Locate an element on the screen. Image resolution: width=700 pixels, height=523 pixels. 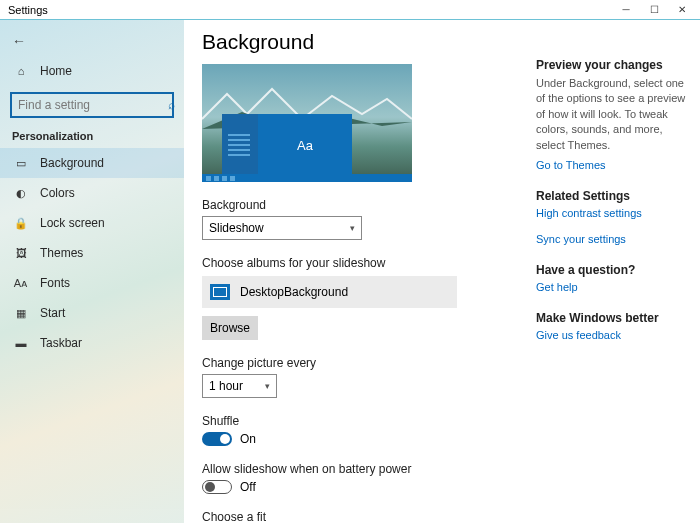
page-title: Background is located at coordinates (367, 42).